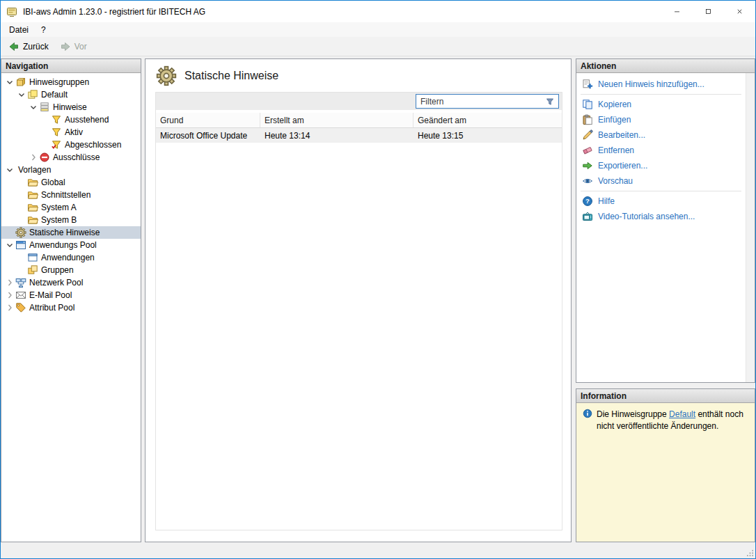  What do you see at coordinates (359, 135) in the screenshot?
I see `table-row: Microsoft Office UpdateHeute 13:14Heute …` at bounding box center [359, 135].